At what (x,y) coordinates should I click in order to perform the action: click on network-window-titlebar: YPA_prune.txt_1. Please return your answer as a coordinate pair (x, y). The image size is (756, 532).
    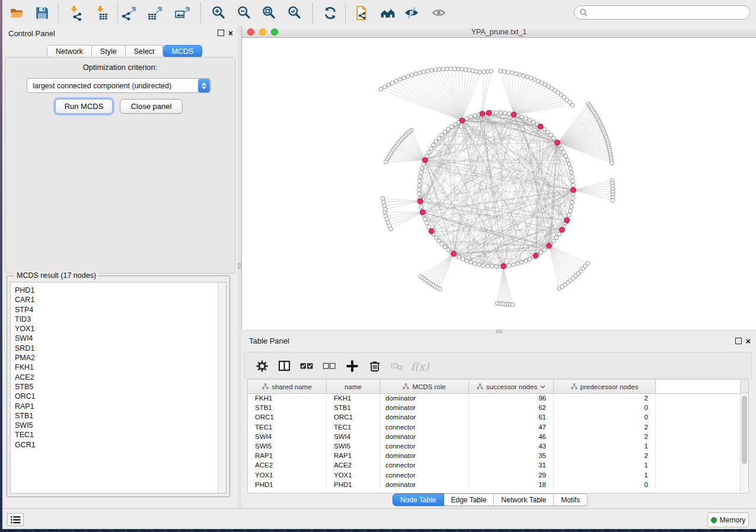
    Looking at the image, I should click on (499, 32).